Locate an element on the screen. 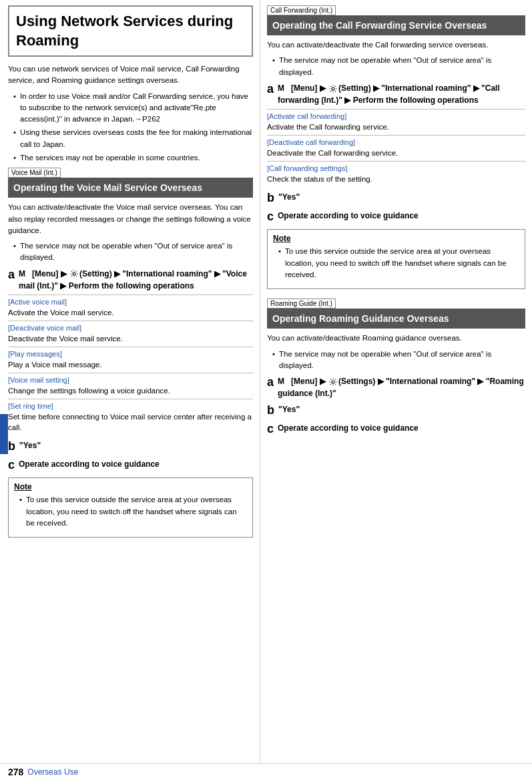  call-forwarding-body: You can activate/deactivate the Call for… is located at coordinates (396, 45).